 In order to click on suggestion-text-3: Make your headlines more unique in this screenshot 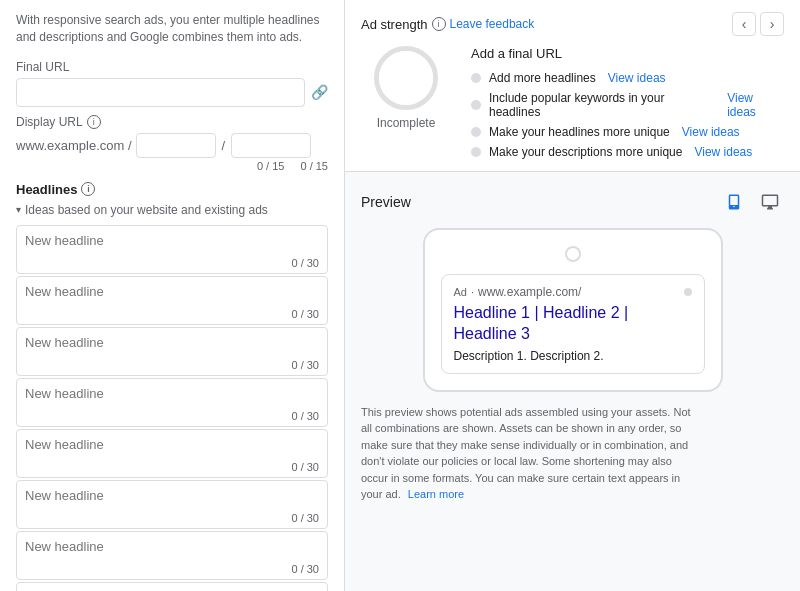, I will do `click(580, 132)`.